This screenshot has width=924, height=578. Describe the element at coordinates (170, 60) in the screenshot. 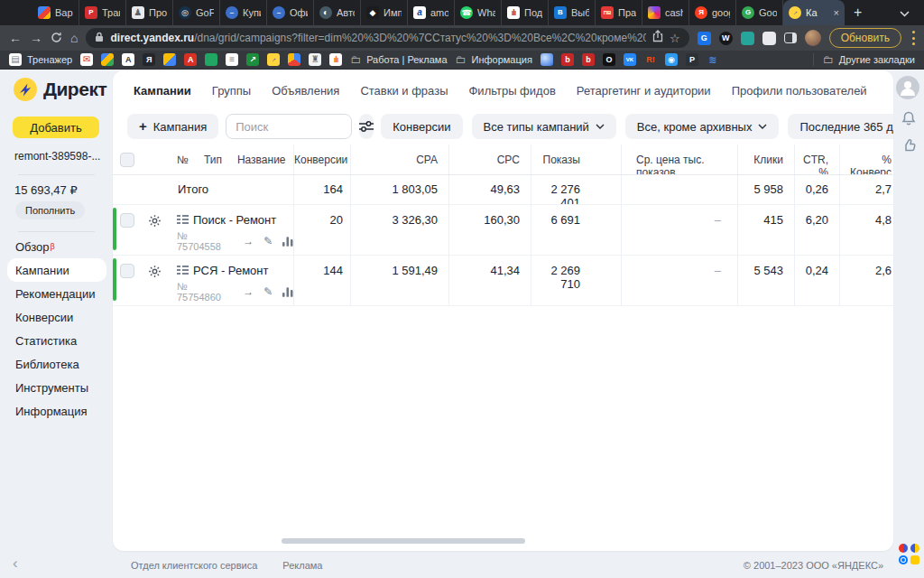

I see `bookmark-google-ads` at that location.